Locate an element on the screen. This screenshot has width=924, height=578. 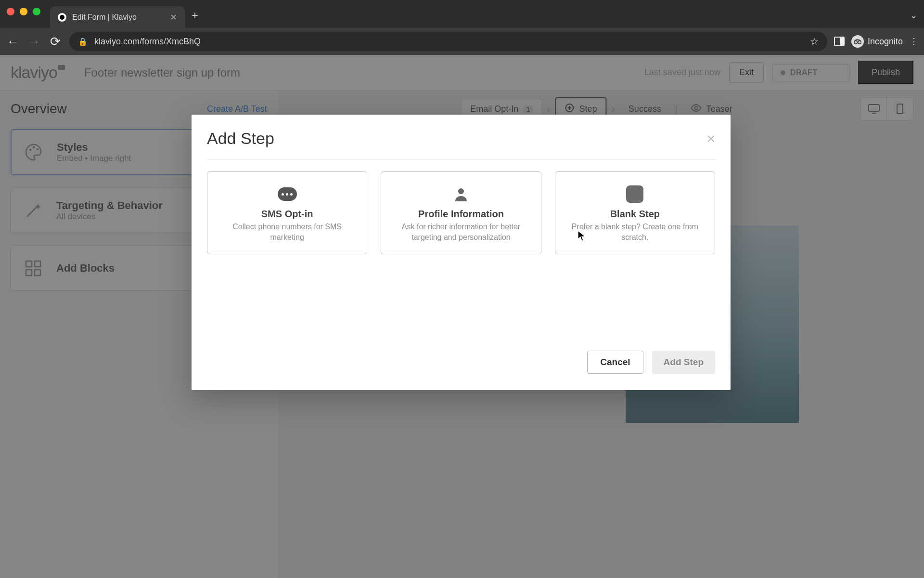
tab-title: Edit Form | Klaviyo is located at coordinates (118, 17).